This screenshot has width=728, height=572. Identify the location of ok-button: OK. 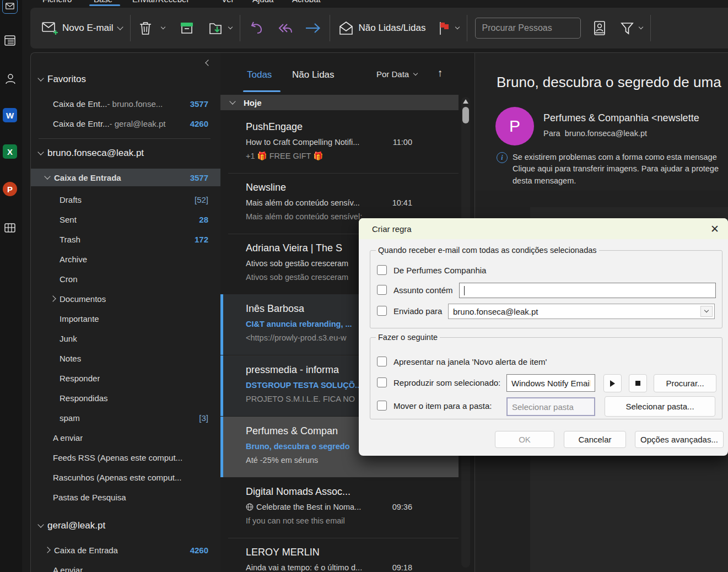
(525, 440).